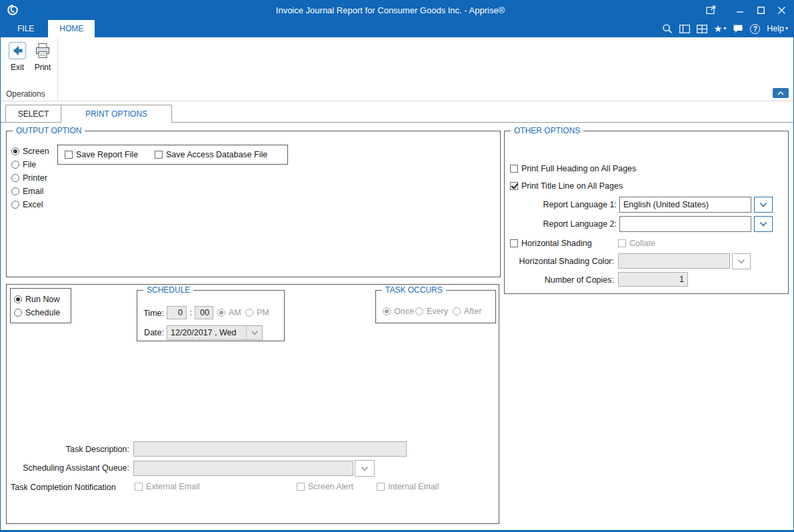 Image resolution: width=794 pixels, height=532 pixels. What do you see at coordinates (153, 313) in the screenshot?
I see `time-label: Time:` at bounding box center [153, 313].